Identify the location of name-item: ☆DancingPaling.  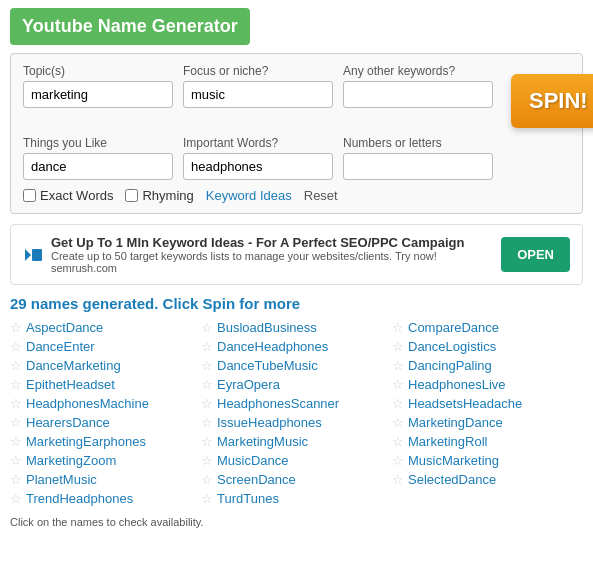
(488, 366).